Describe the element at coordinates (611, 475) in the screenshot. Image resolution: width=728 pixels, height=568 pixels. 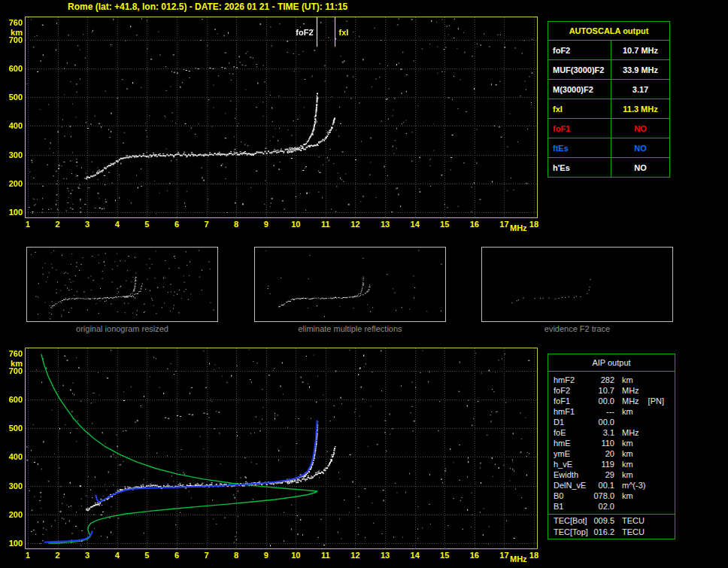
I see `aip-row: Ewidth29km` at that location.